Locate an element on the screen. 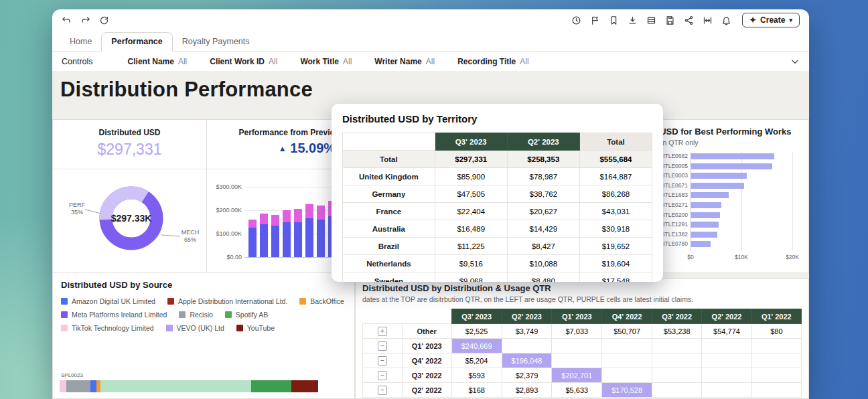 Image resolution: width=868 pixels, height=399 pixels. filter-client-work-id: Client Work IDAll is located at coordinates (244, 62).